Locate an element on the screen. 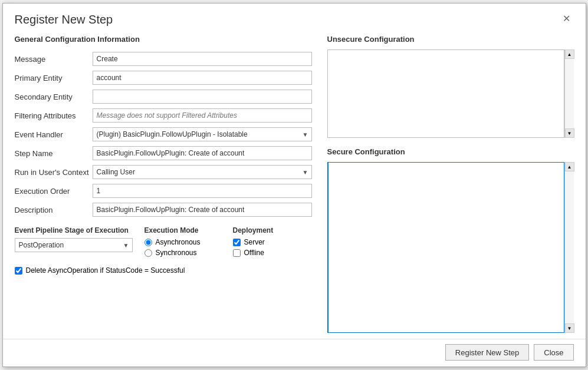 Image resolution: width=588 pixels, height=370 pixels. synchronous-label: Synchronous is located at coordinates (176, 253).